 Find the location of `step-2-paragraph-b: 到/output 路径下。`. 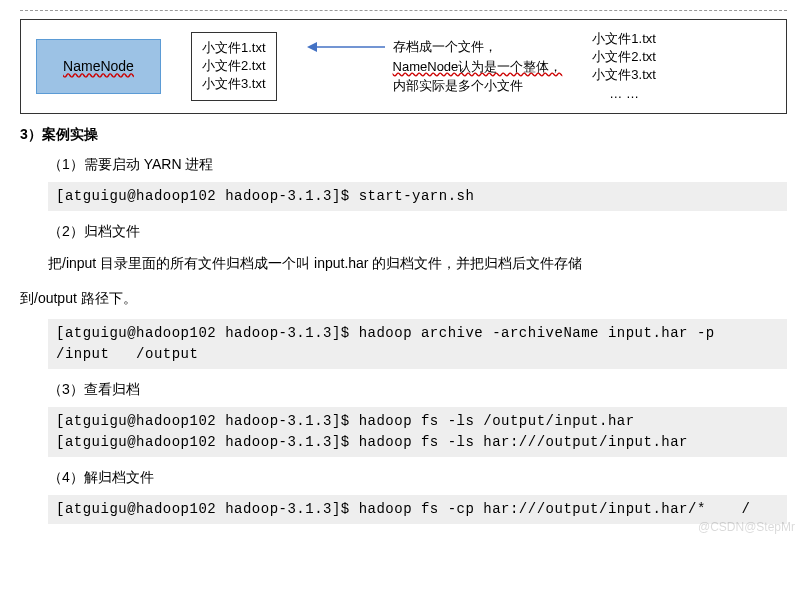

step-2-paragraph-b: 到/output 路径下。 is located at coordinates (404, 298).